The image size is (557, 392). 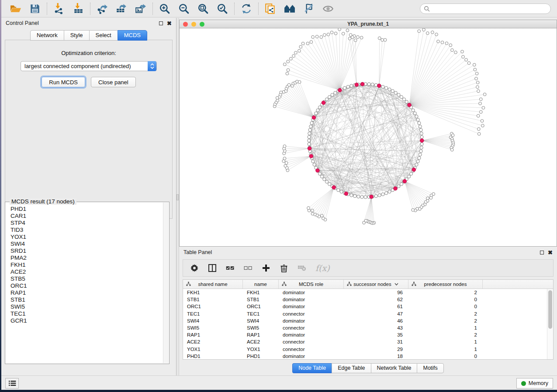 I want to click on mcds-result-item: STB5, so click(x=84, y=279).